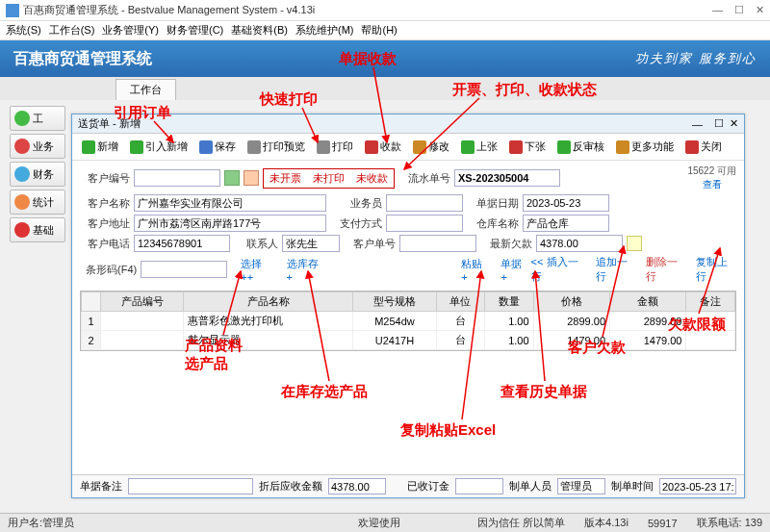  I want to click on col-amt: 金额, so click(649, 302).